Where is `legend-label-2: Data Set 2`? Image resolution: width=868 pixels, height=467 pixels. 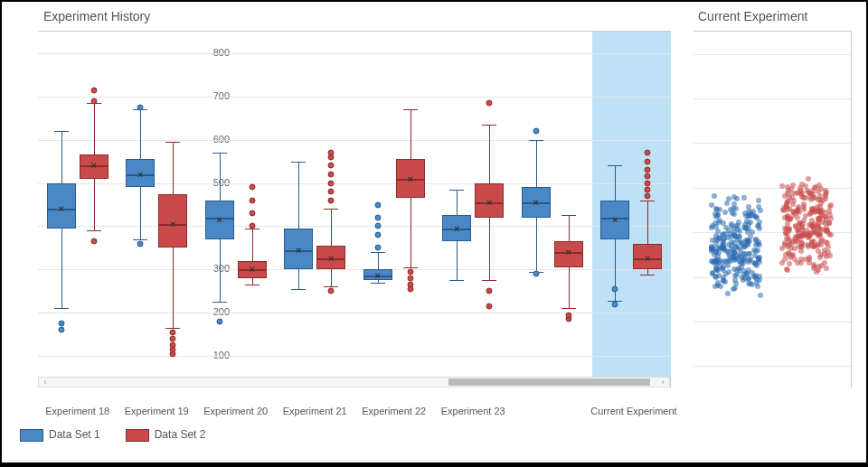 legend-label-2: Data Set 2 is located at coordinates (181, 434).